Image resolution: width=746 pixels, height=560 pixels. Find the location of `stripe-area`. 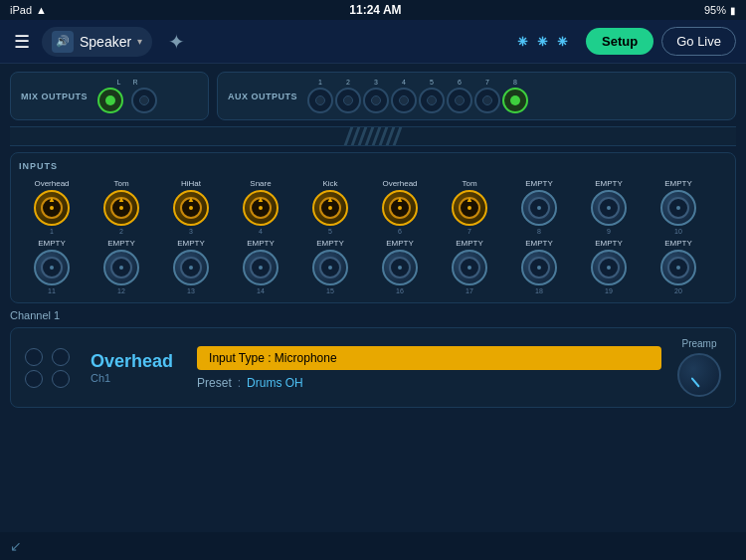

stripe-area is located at coordinates (373, 136).